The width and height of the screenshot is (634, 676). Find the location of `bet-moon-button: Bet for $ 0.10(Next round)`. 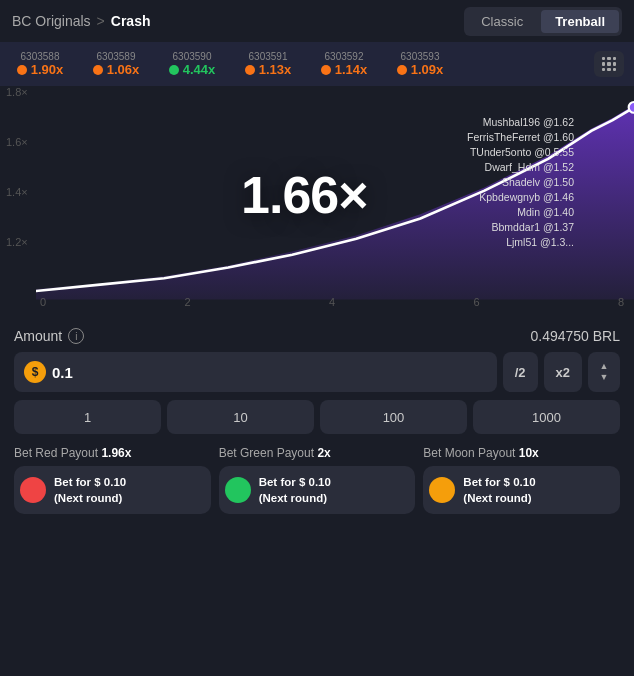

bet-moon-button: Bet for $ 0.10(Next round) is located at coordinates (522, 490).